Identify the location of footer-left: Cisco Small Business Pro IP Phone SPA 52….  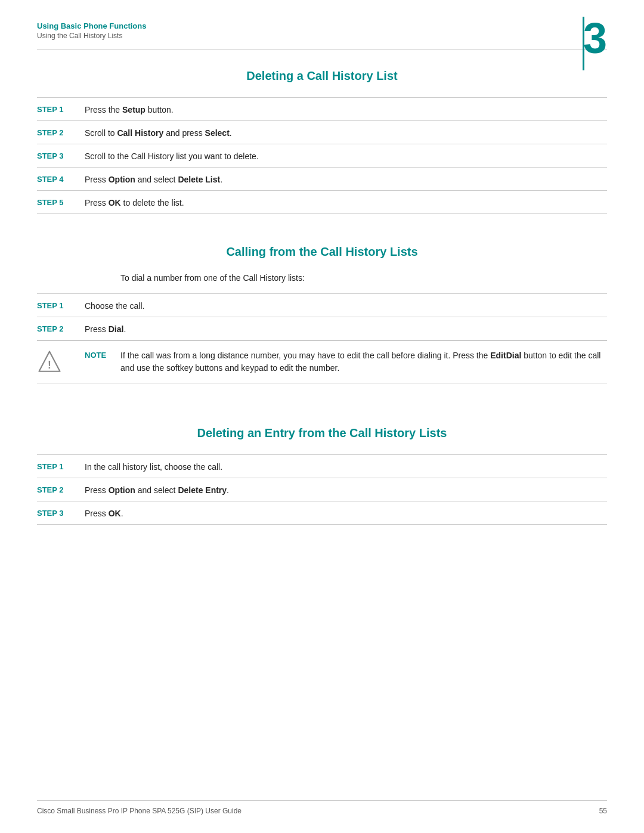
(140, 811).